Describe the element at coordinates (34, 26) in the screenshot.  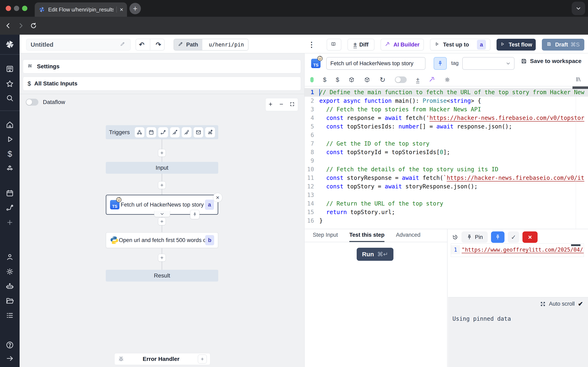
I see `reload-icon` at that location.